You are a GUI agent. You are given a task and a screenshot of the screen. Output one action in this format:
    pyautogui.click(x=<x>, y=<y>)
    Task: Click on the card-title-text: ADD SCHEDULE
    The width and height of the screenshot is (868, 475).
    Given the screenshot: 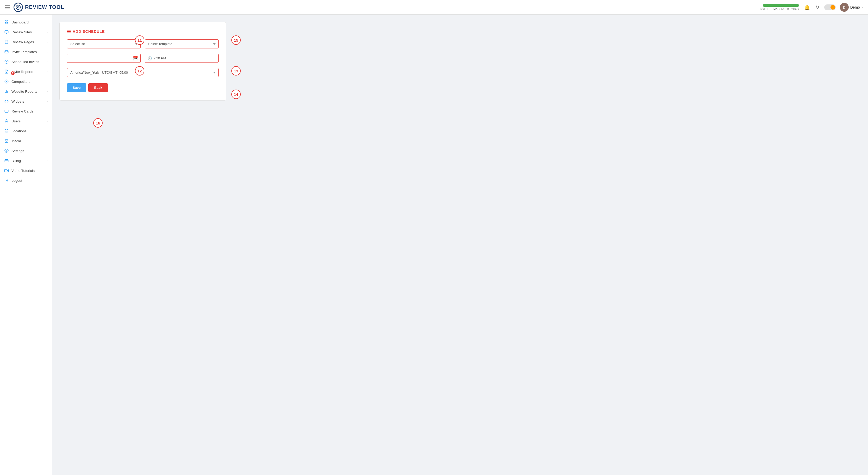 What is the action you would take?
    pyautogui.click(x=89, y=32)
    